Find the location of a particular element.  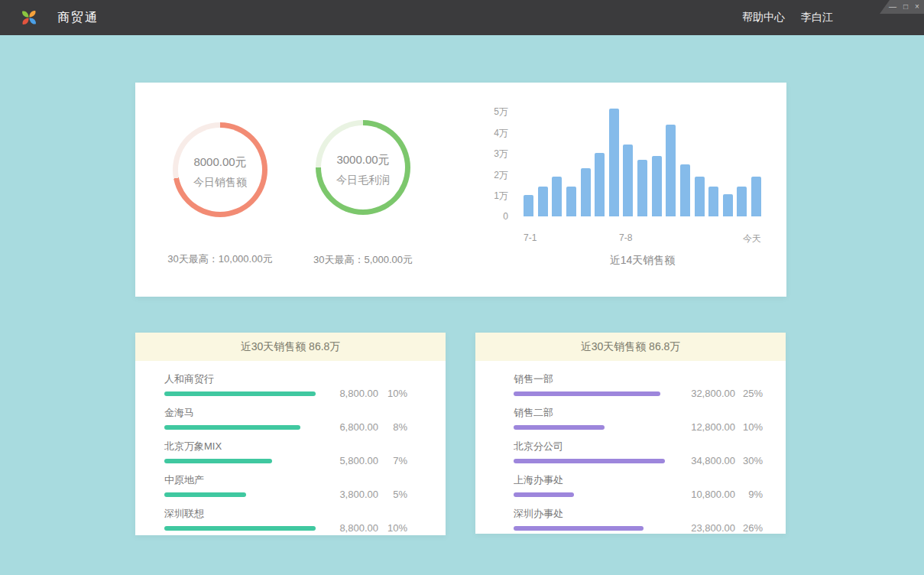

today-sales-gauge: 8000.00元 今日销售额 30天最高：10,000.00元 is located at coordinates (220, 170).